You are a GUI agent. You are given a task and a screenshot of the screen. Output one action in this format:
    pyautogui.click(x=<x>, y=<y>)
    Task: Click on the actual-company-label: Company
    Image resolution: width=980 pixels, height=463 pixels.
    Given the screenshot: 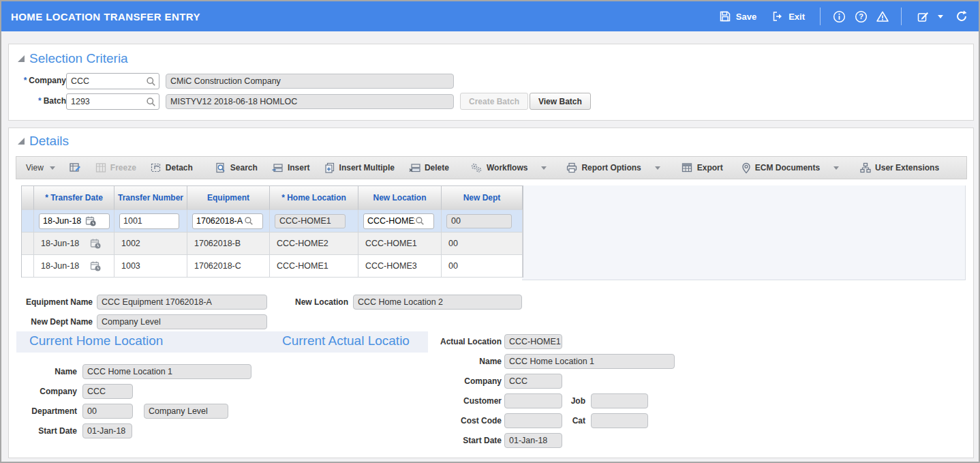 What is the action you would take?
    pyautogui.click(x=459, y=381)
    